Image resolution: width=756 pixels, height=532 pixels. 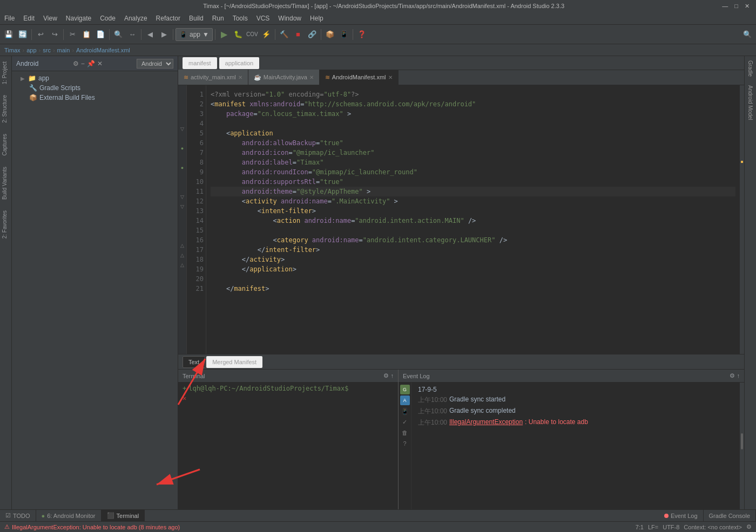 What do you see at coordinates (5, 73) in the screenshot?
I see `left-tab-project: 1: Project` at bounding box center [5, 73].